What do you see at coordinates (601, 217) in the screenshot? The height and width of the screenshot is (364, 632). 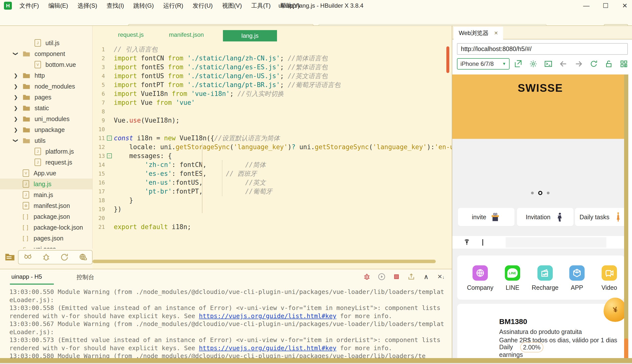 I see `action-card-daily-tasks: Daily tasks` at bounding box center [601, 217].